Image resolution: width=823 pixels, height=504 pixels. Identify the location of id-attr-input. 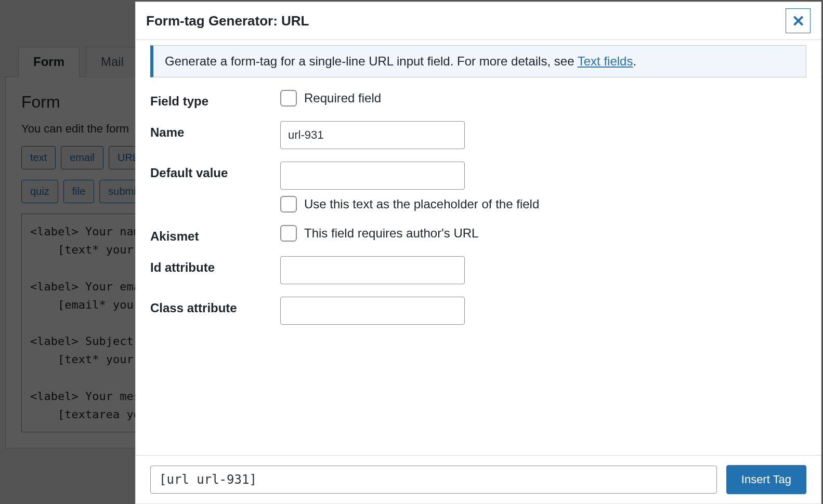
(372, 270).